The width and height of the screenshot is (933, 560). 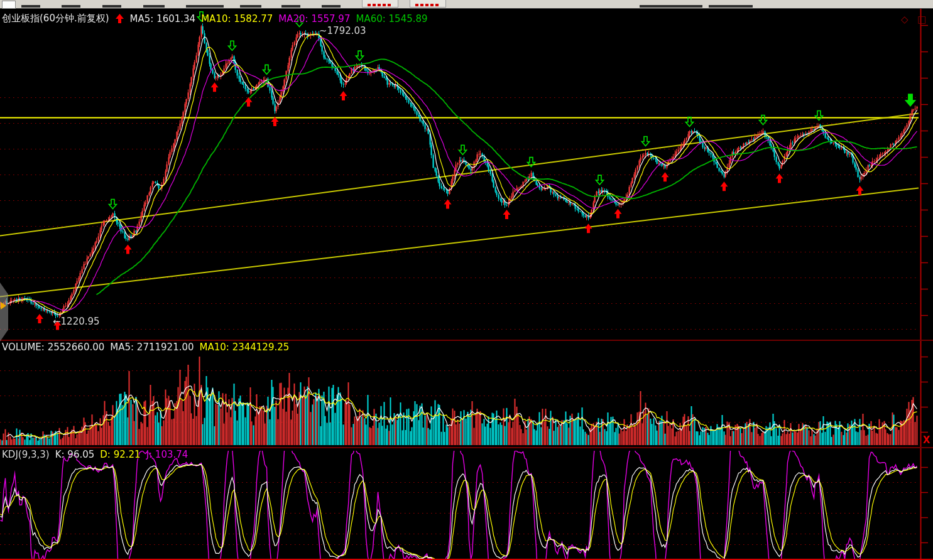 I want to click on ma10-label: MA10: 1582.77, so click(x=237, y=19).